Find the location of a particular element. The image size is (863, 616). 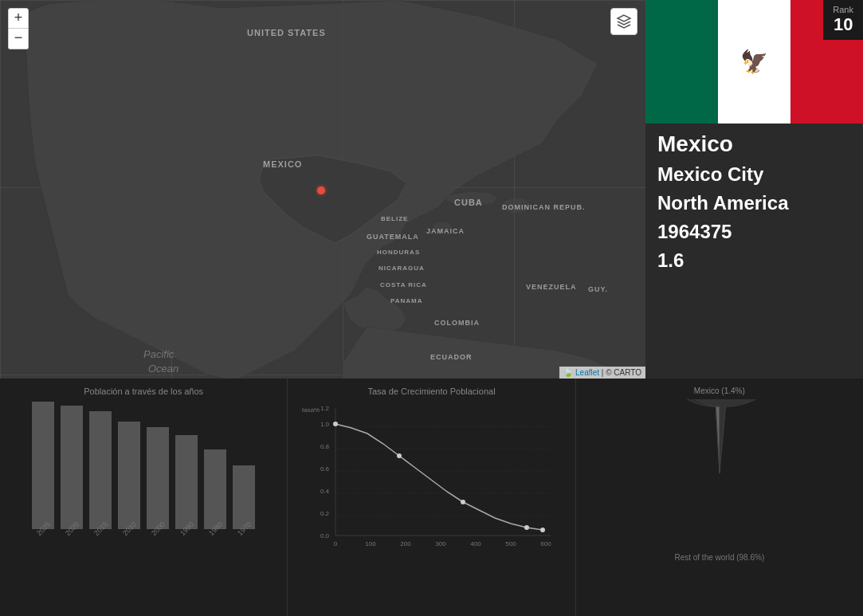

map-zoom-controls: + − is located at coordinates (18, 29).